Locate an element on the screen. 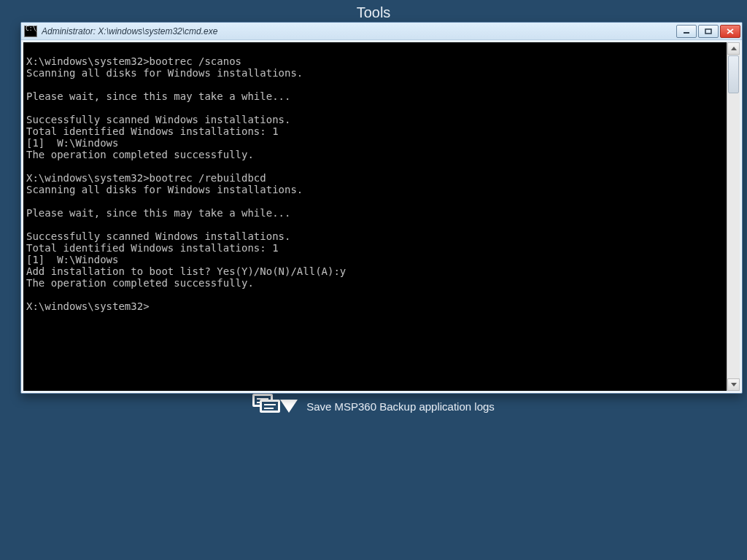 This screenshot has width=747, height=560. close-icon is located at coordinates (730, 31).